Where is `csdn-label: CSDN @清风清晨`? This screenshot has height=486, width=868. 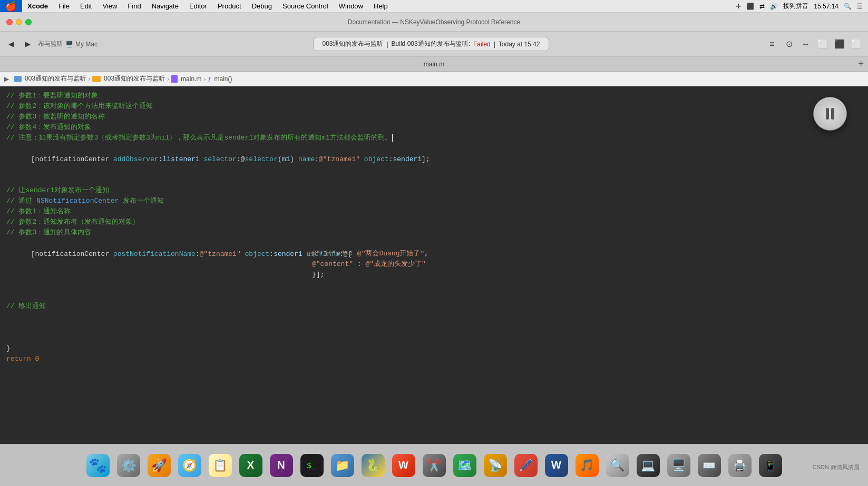 csdn-label: CSDN @清风清晨 is located at coordinates (836, 468).